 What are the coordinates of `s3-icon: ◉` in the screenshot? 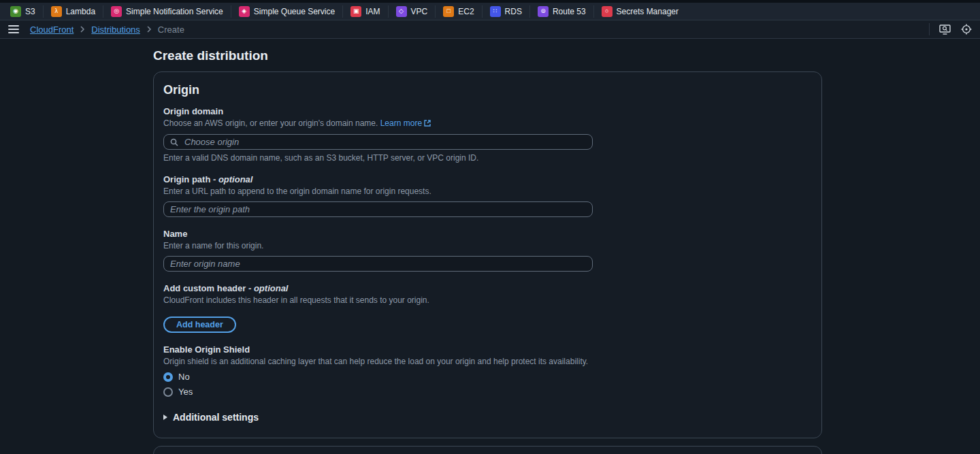 It's located at (16, 12).